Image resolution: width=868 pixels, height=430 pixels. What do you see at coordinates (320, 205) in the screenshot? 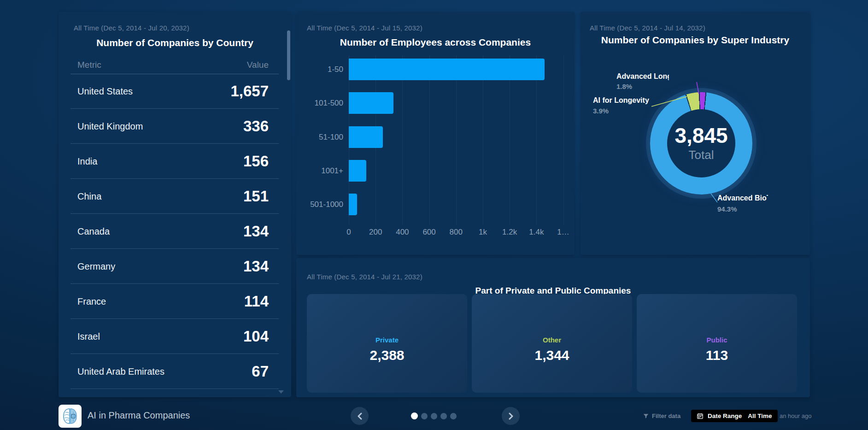
I see `bar-category-label: 501-1000` at bounding box center [320, 205].